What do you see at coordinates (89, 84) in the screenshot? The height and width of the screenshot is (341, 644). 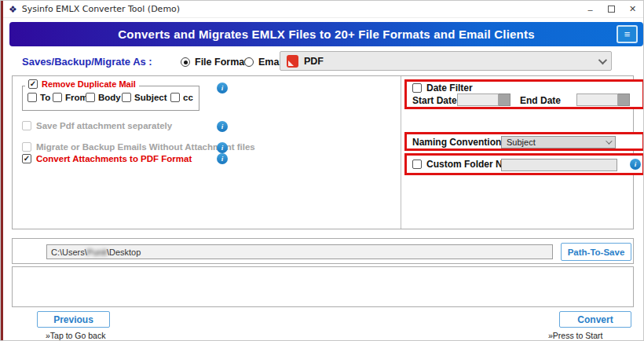 I see `remove-duplicate-label: Remove Duplicate Mail` at bounding box center [89, 84].